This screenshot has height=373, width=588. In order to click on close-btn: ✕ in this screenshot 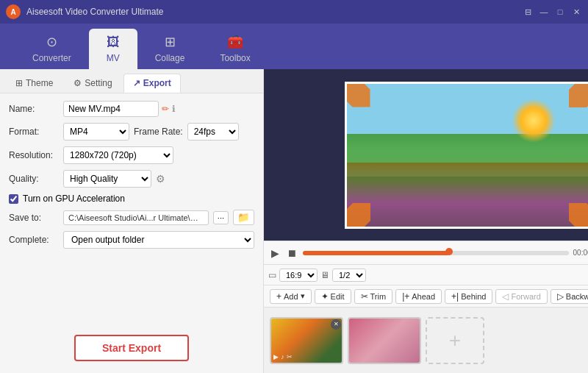, I will do `click(576, 12)`.